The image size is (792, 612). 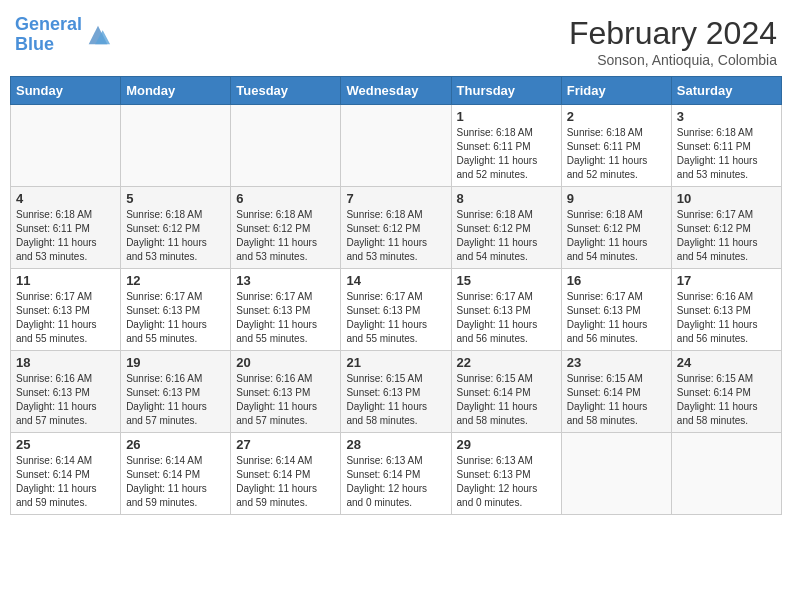 I want to click on week-row-3: 11Sunrise: 6:17 AM Sunset: 6:13 PM Dayli…, so click(x=396, y=310).